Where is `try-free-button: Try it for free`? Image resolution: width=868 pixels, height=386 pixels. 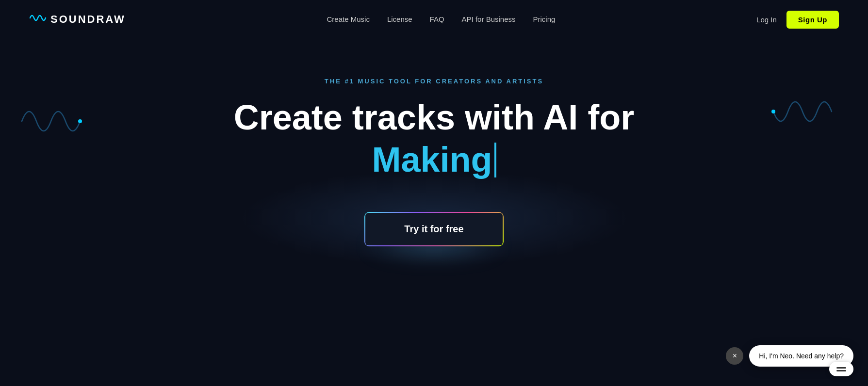
try-free-button: Try it for free is located at coordinates (434, 229).